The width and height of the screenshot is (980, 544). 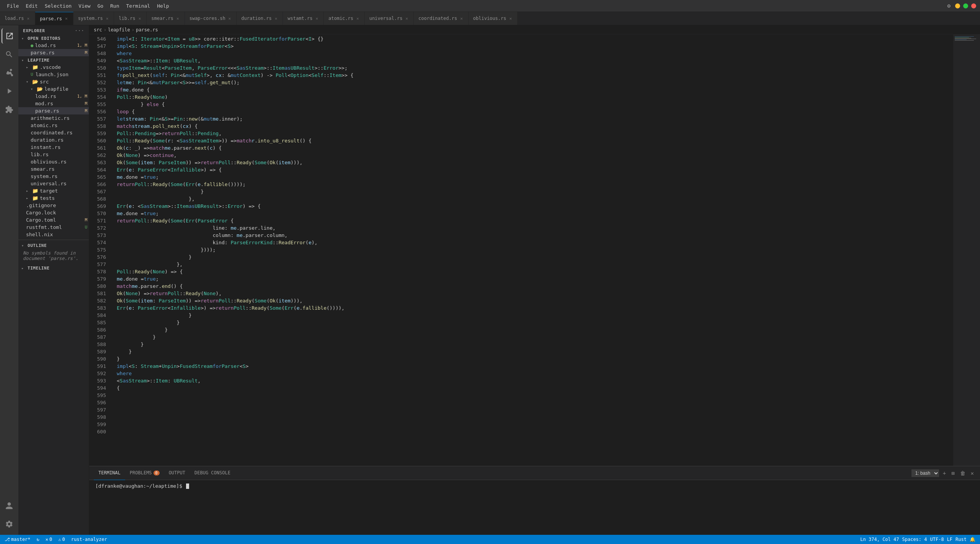 I want to click on file-arithmetic-rs: arithmetic.rs, so click(x=54, y=118).